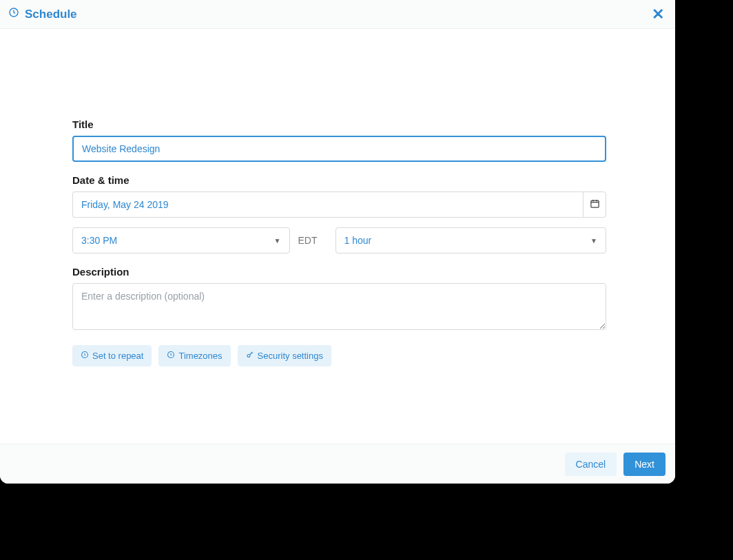 The height and width of the screenshot is (560, 733). I want to click on description-textarea, so click(339, 307).